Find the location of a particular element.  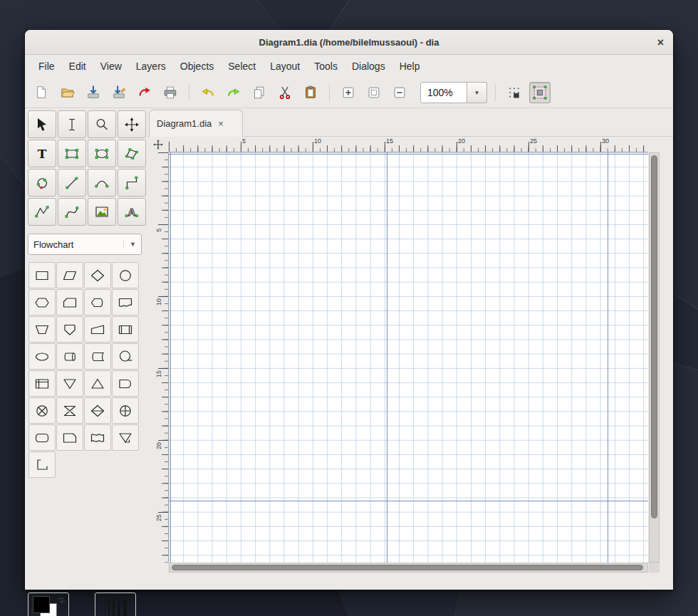

shape-punched-card is located at coordinates (70, 302).